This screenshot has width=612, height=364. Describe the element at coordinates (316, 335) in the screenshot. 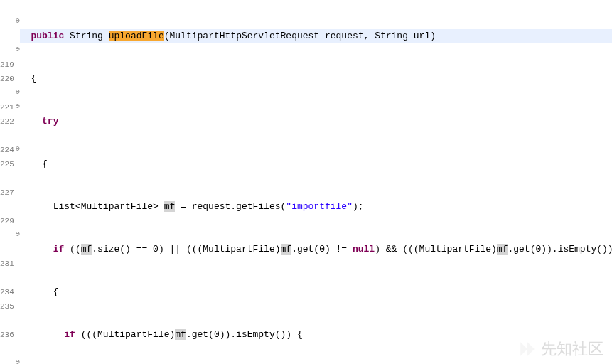

I see `code-line: if (((MultipartFile)mf.get(0)).isEmpty()…` at that location.